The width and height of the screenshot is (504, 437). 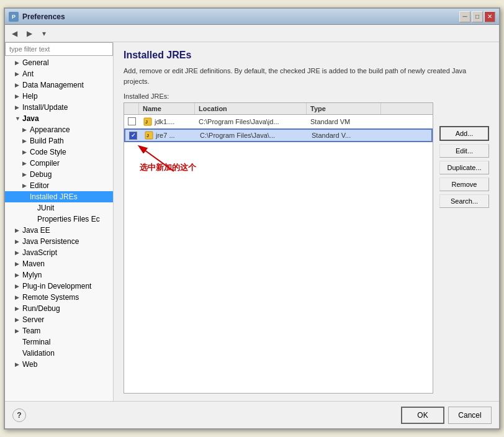 I want to click on sidebar-item-terminal: Terminal, so click(x=59, y=342).